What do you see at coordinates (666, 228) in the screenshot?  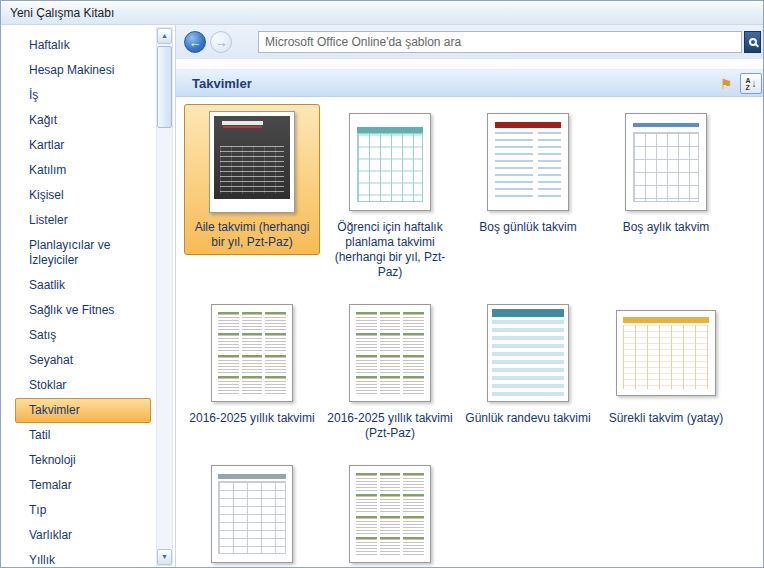 I see `template-caption: Boş aylık takvim` at bounding box center [666, 228].